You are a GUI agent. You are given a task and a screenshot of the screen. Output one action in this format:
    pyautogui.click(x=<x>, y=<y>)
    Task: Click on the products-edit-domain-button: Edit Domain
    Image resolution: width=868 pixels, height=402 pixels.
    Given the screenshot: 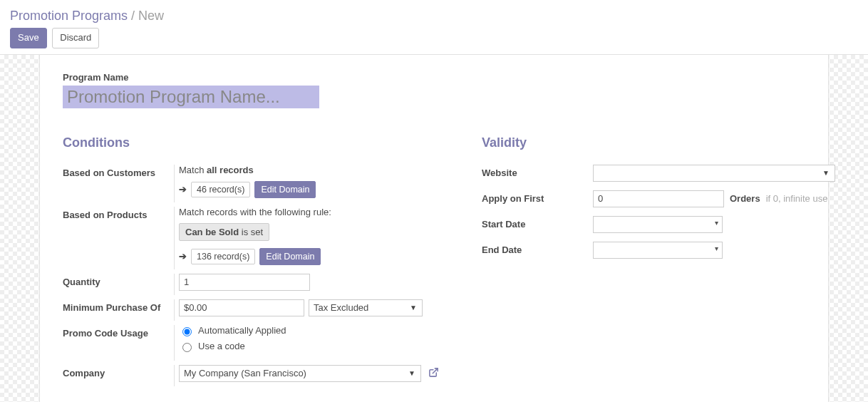 What is the action you would take?
    pyautogui.click(x=290, y=257)
    